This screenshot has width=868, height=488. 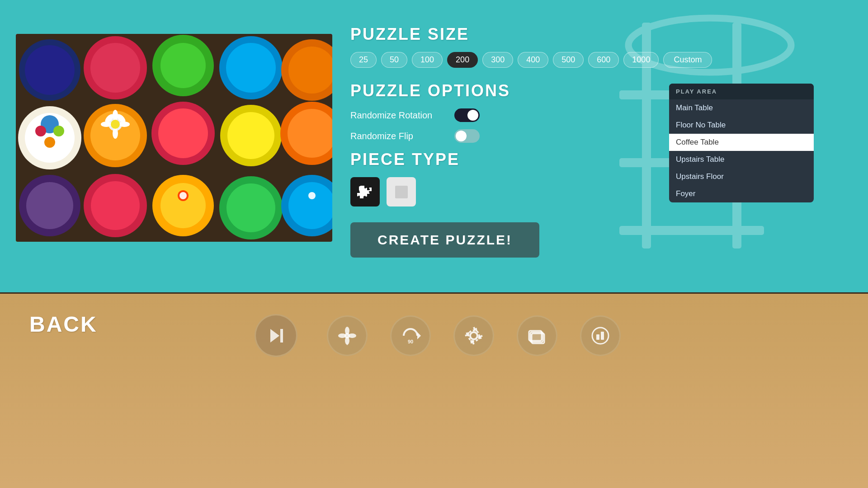 What do you see at coordinates (568, 60) in the screenshot?
I see `size-btn-500: 500` at bounding box center [568, 60].